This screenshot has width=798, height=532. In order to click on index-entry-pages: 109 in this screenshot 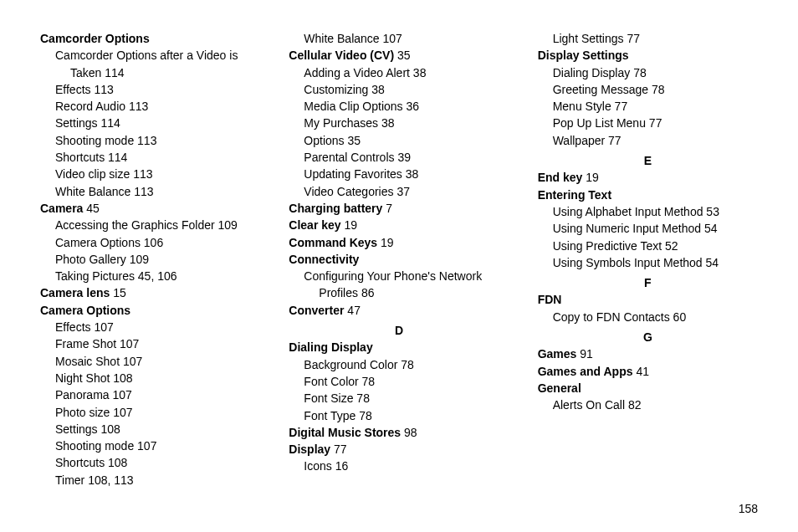, I will do `click(228, 225)`.